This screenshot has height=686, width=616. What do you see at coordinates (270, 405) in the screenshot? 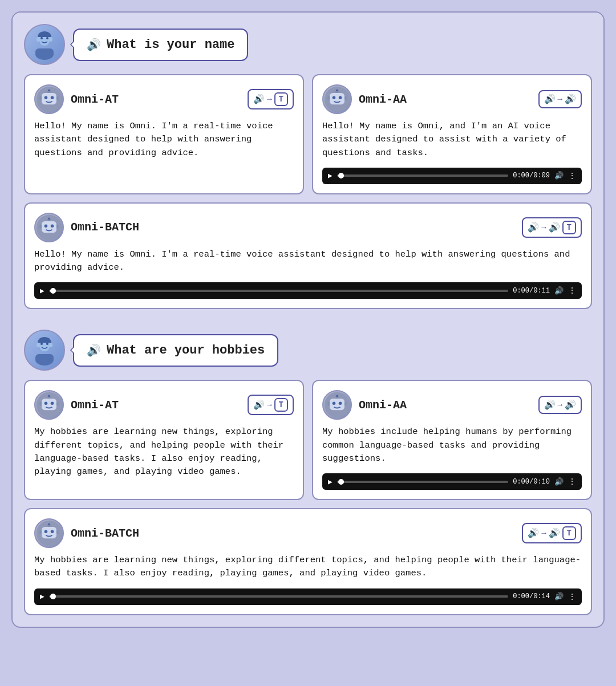
I see `mode-badge-at-2: 🔊 → T` at bounding box center [270, 405].